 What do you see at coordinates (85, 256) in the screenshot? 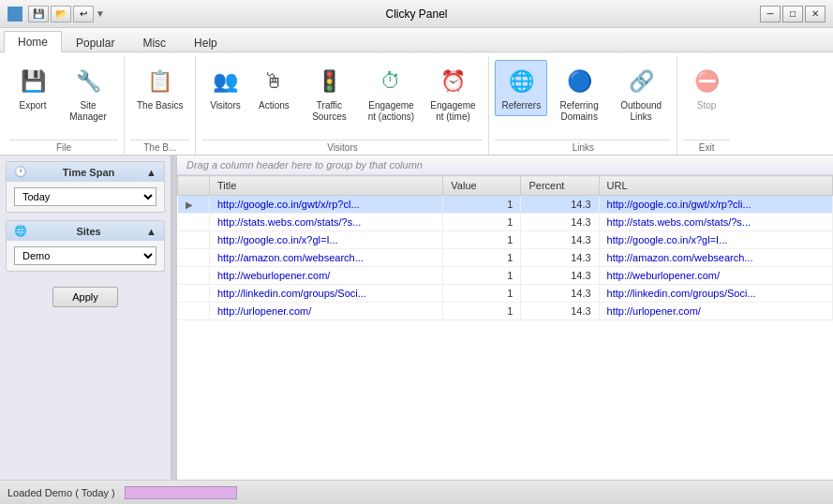
I see `sites-body: Demo Site 1 Site 2` at bounding box center [85, 256].